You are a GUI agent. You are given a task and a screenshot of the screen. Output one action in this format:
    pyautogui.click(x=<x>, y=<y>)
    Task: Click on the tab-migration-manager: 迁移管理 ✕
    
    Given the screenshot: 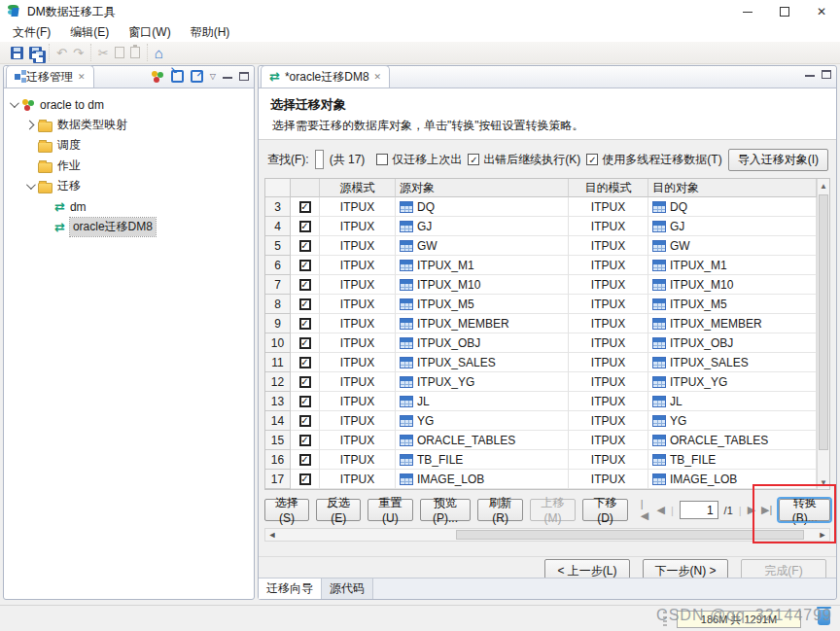 What is the action you would take?
    pyautogui.click(x=51, y=76)
    